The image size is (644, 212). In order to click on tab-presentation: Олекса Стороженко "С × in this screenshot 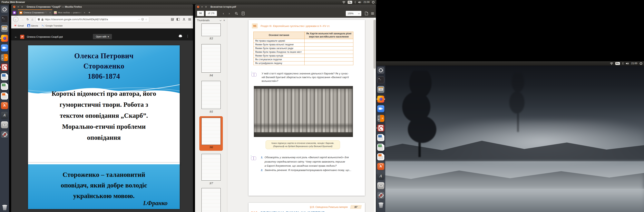, I will do `click(35, 13)`.